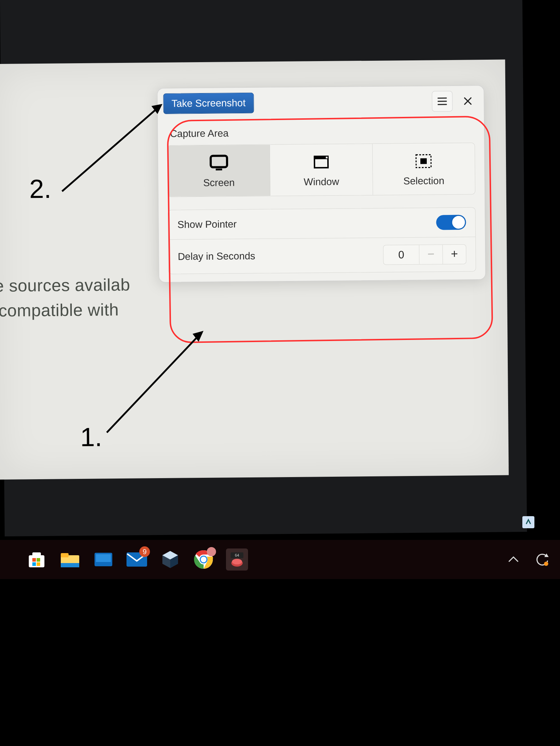 The height and width of the screenshot is (746, 560). What do you see at coordinates (442, 101) in the screenshot?
I see `hamburger-icon` at bounding box center [442, 101].